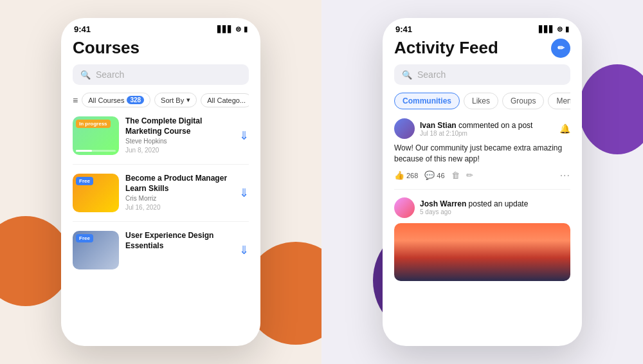 This screenshot has height=364, width=643. I want to click on chip-label-sort: Sort By, so click(172, 100).